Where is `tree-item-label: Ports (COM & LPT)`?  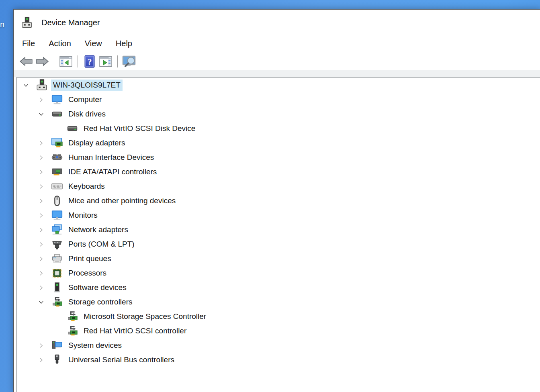
tree-item-label: Ports (COM & LPT) is located at coordinates (101, 244).